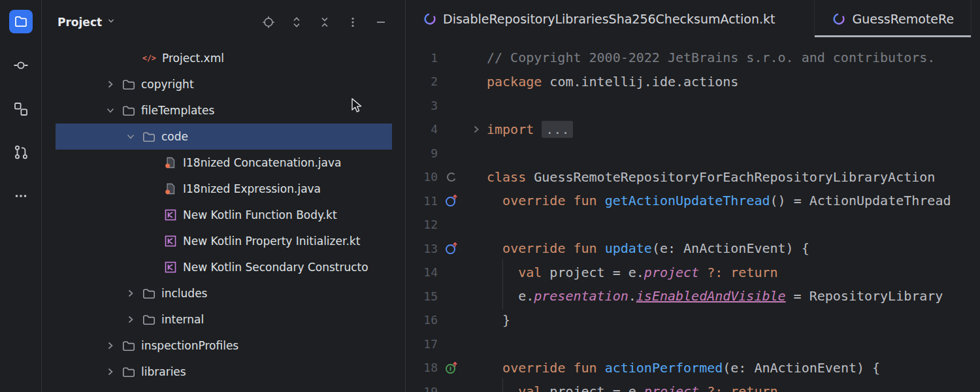 The width and height of the screenshot is (980, 392). What do you see at coordinates (510, 296) in the screenshot?
I see `code-token: e.` at bounding box center [510, 296].